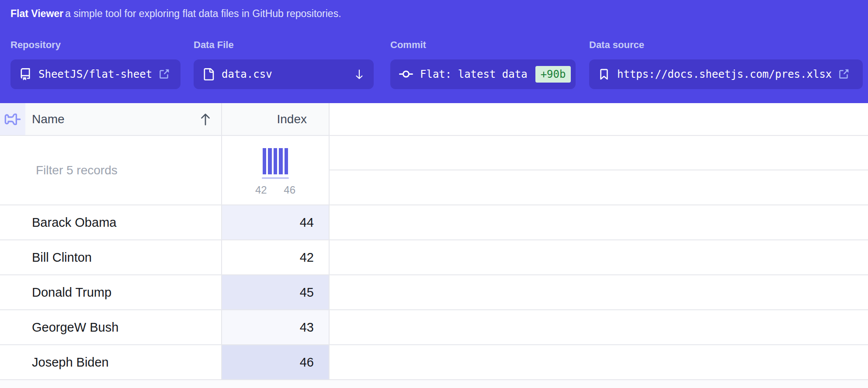 This screenshot has height=388, width=868. What do you see at coordinates (261, 190) in the screenshot?
I see `histogram-min-label: 42` at bounding box center [261, 190].